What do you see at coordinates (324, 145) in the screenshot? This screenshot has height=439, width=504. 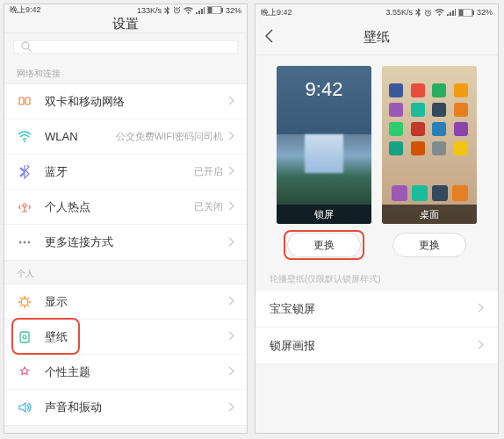 I see `lockscreen-thumb: 9:42 锁屏` at bounding box center [324, 145].